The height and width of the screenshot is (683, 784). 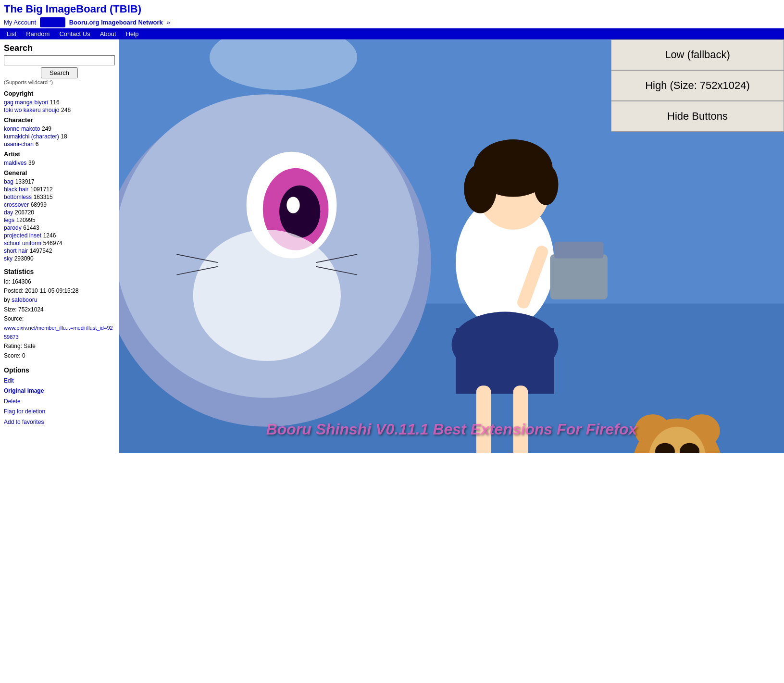 I want to click on artist-title: Artist, so click(x=60, y=154).